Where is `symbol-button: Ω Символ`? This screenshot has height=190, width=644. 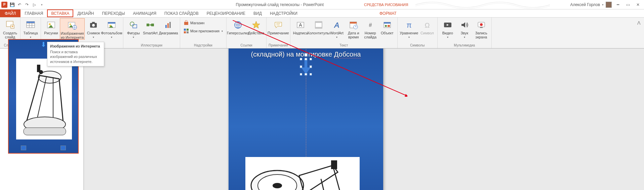 symbol-button: Ω Символ is located at coordinates (427, 27).